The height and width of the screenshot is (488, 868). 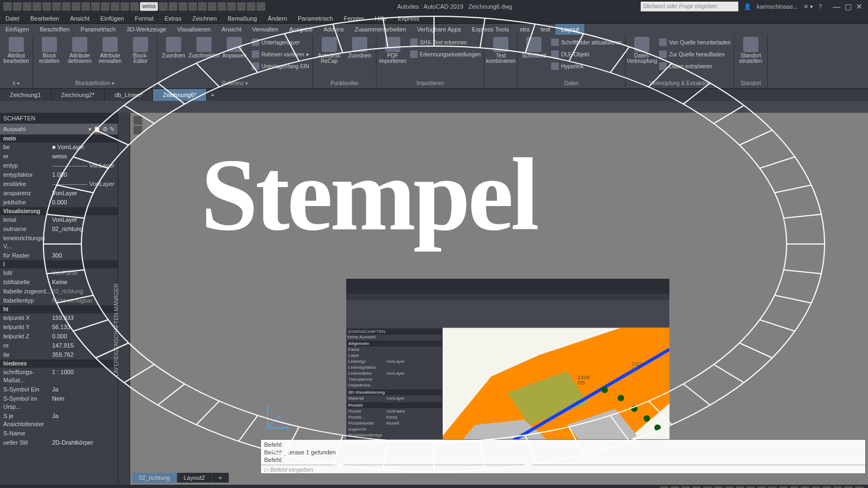 I want to click on ribbon-small-button: Unterlagenlayer, so click(x=280, y=42).